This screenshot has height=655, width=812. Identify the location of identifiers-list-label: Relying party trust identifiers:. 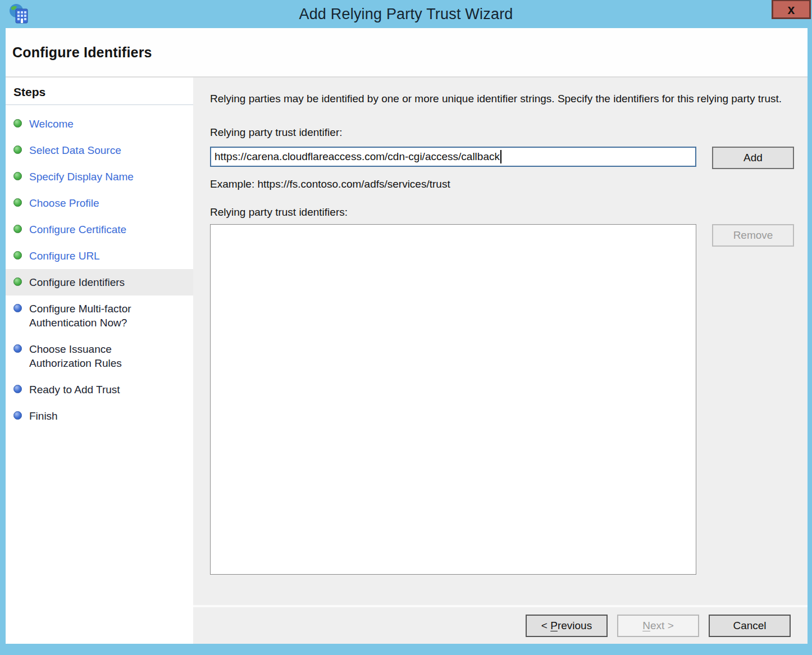
(502, 212).